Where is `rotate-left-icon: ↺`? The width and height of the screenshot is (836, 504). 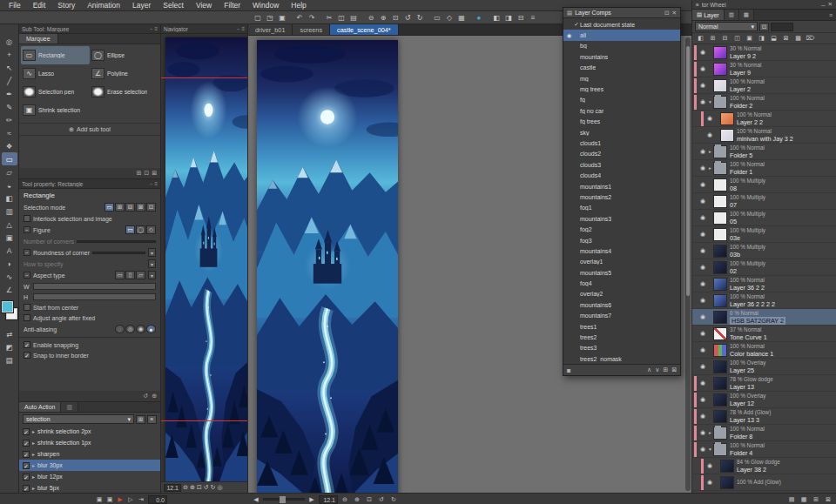
rotate-left-icon: ↺ is located at coordinates (381, 500).